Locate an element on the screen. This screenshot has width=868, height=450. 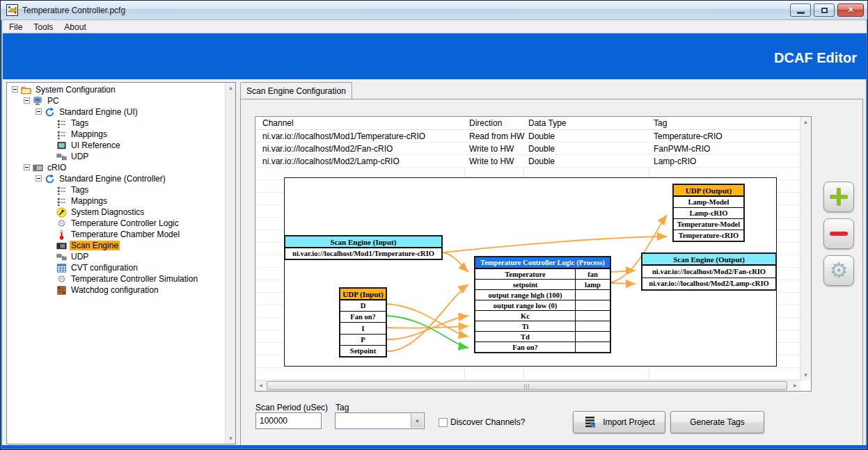
table-vertical-scrollbar is located at coordinates (805, 249).